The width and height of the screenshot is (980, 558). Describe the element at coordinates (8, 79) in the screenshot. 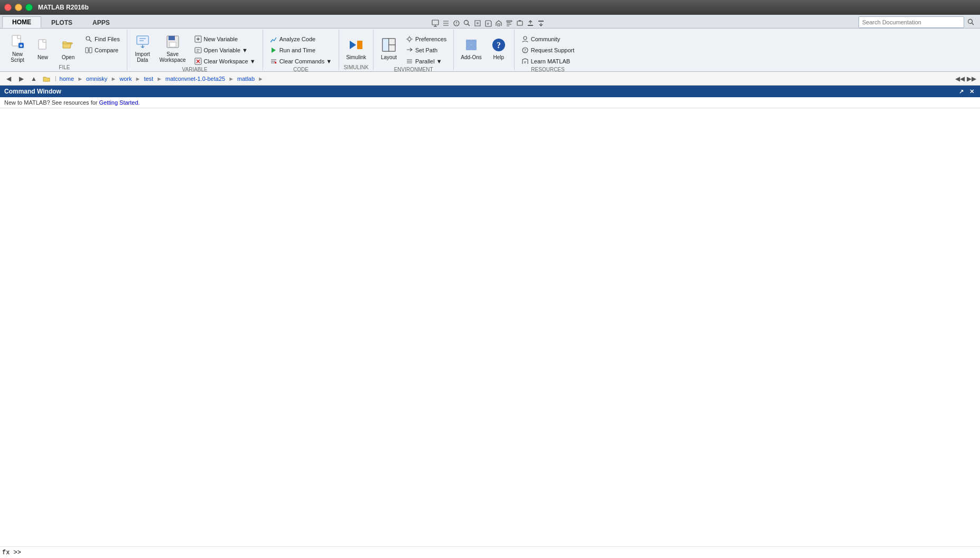

I see `nav-back-button: ◀` at that location.